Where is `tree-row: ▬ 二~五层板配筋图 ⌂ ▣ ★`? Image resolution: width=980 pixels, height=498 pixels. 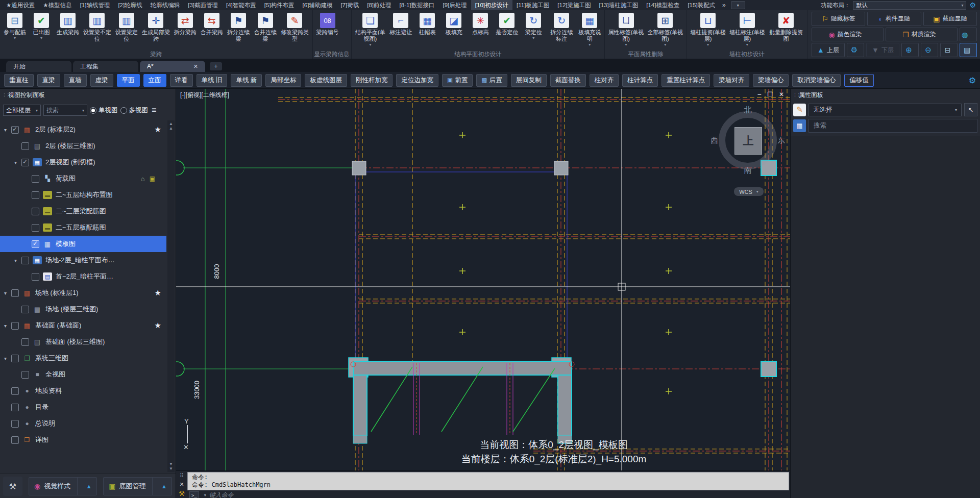
tree-row: ▬ 二~五层板配筋图 ⌂ ▣ ★ is located at coordinates (83, 228).